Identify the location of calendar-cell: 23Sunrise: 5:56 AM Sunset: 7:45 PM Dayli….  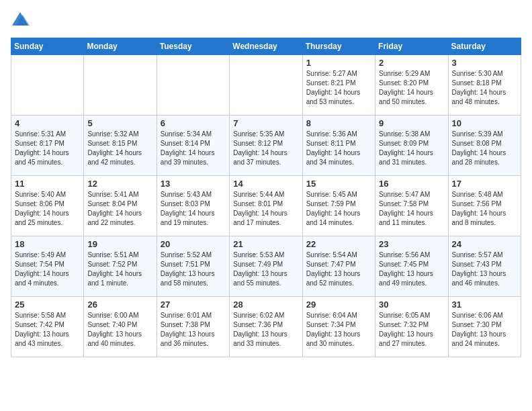
(412, 267).